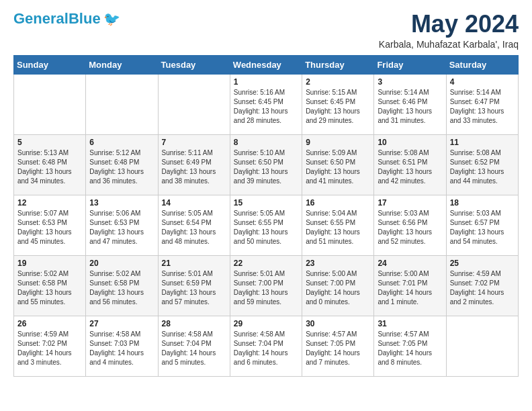 The height and width of the screenshot is (411, 532). Describe the element at coordinates (410, 225) in the screenshot. I see `calendar-cell: 17Sunrise: 5:03 AM Sunset: 6:56 PM Dayli…` at that location.